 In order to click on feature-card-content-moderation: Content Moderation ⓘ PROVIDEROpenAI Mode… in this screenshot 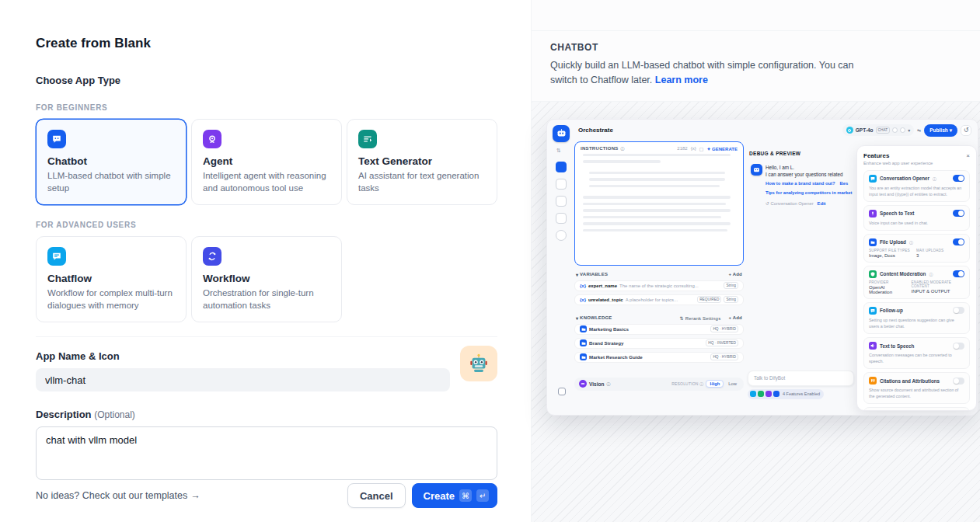, I will do `click(917, 283)`.